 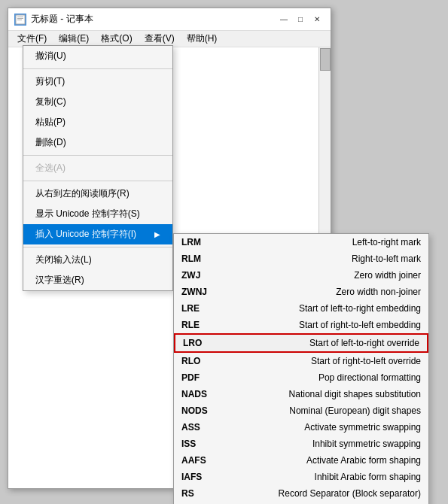 I want to click on ctx-undo: 撤消(U), so click(x=98, y=56).